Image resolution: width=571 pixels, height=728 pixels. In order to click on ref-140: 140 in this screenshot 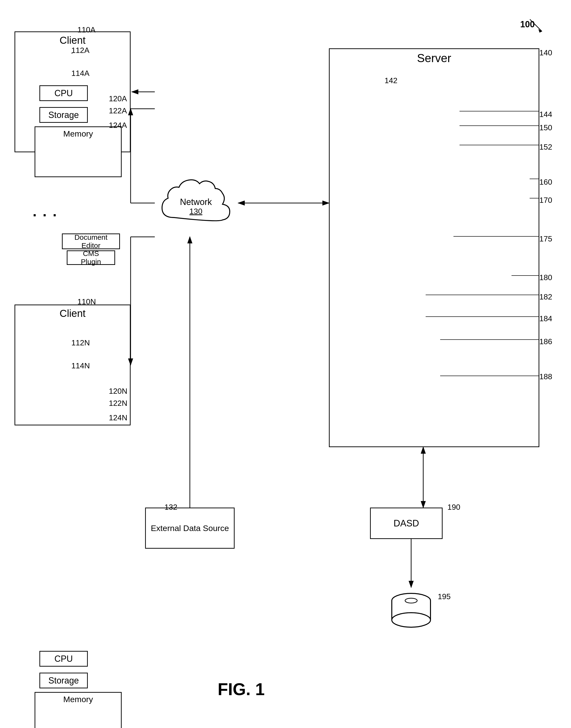, I will do `click(546, 53)`.